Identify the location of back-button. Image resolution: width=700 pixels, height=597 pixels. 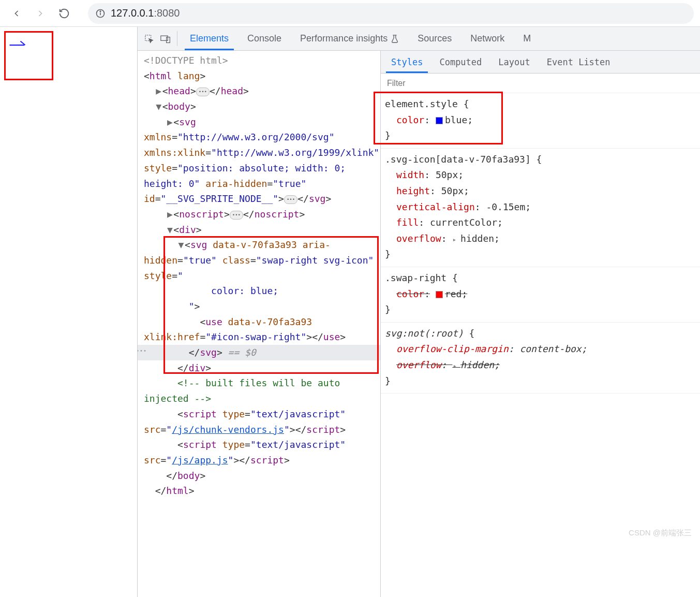
(17, 13).